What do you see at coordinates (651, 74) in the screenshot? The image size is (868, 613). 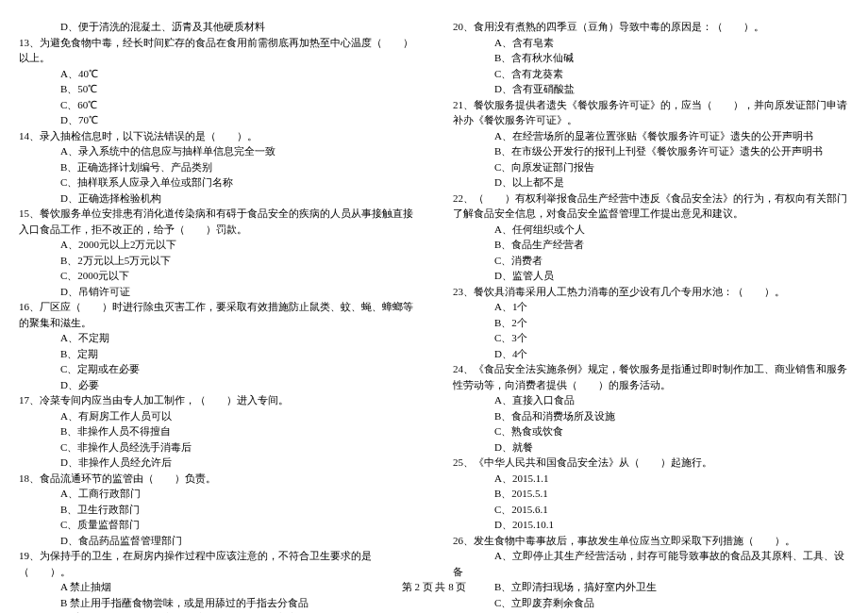 I see `option-text: C、含有龙葵素` at bounding box center [651, 74].